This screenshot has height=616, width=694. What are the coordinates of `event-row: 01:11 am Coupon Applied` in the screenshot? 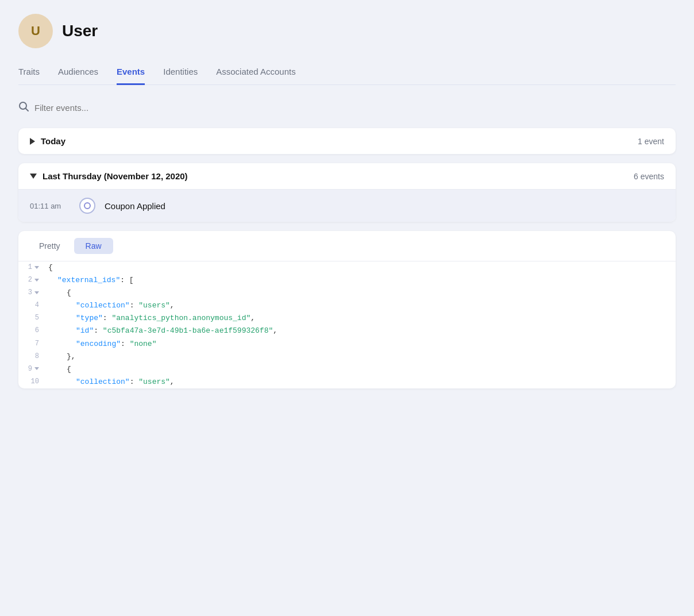 It's located at (347, 206).